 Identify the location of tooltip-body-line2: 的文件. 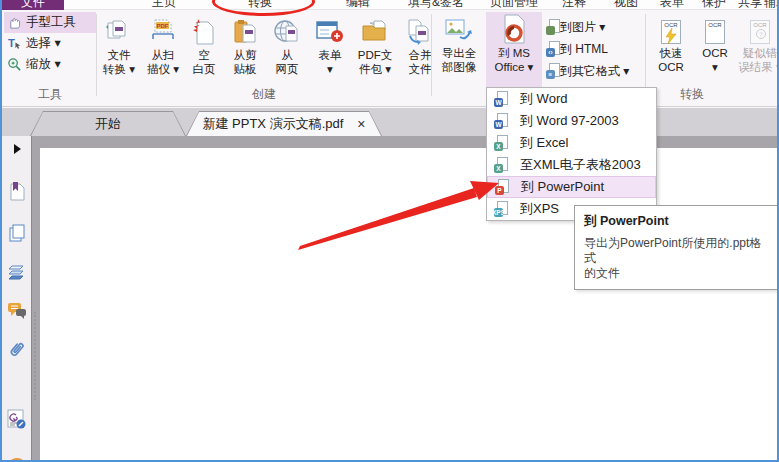
(676, 274).